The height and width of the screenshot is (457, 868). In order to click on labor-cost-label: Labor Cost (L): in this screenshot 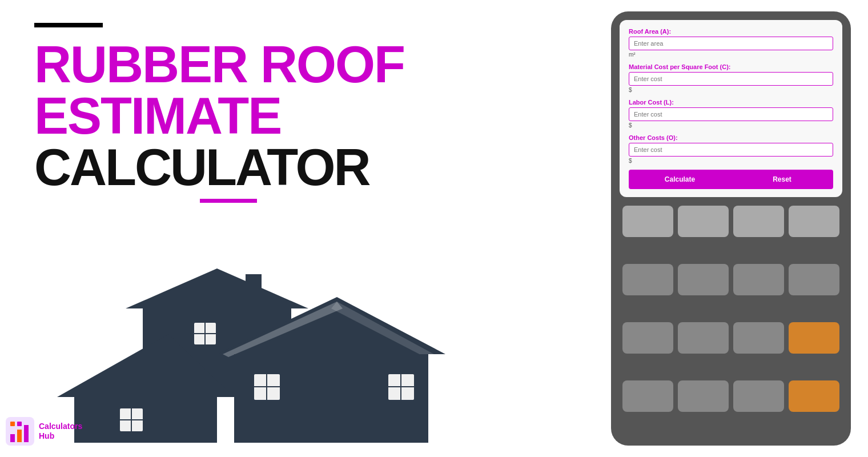, I will do `click(731, 102)`.